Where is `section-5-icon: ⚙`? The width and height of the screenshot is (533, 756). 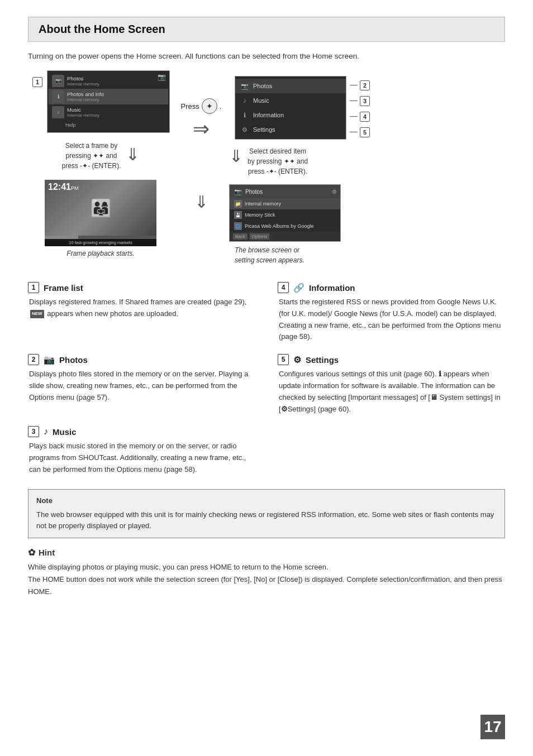 section-5-icon: ⚙ is located at coordinates (297, 360).